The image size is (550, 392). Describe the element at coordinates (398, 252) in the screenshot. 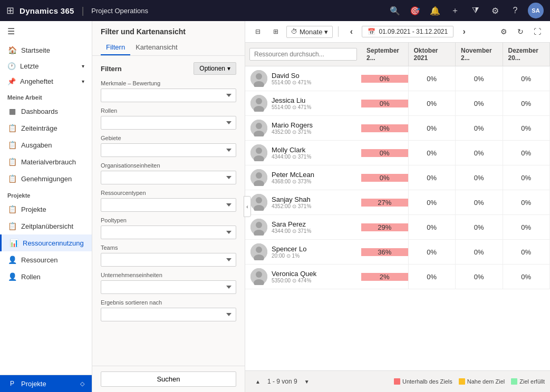

I see `table-row: Spencer Lo 20:00 ⊙ 1% 36% 0% 0% 0%` at that location.